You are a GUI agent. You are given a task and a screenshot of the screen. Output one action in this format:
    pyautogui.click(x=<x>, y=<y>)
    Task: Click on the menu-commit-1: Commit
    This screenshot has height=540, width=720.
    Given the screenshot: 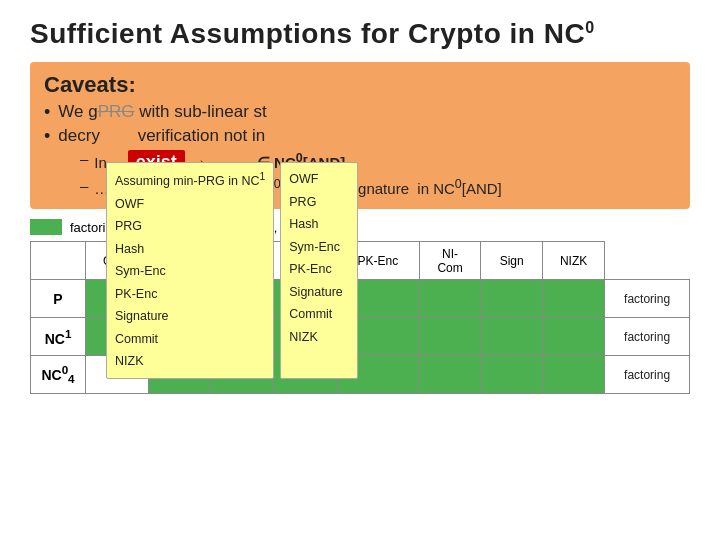 What is the action you would take?
    pyautogui.click(x=190, y=340)
    